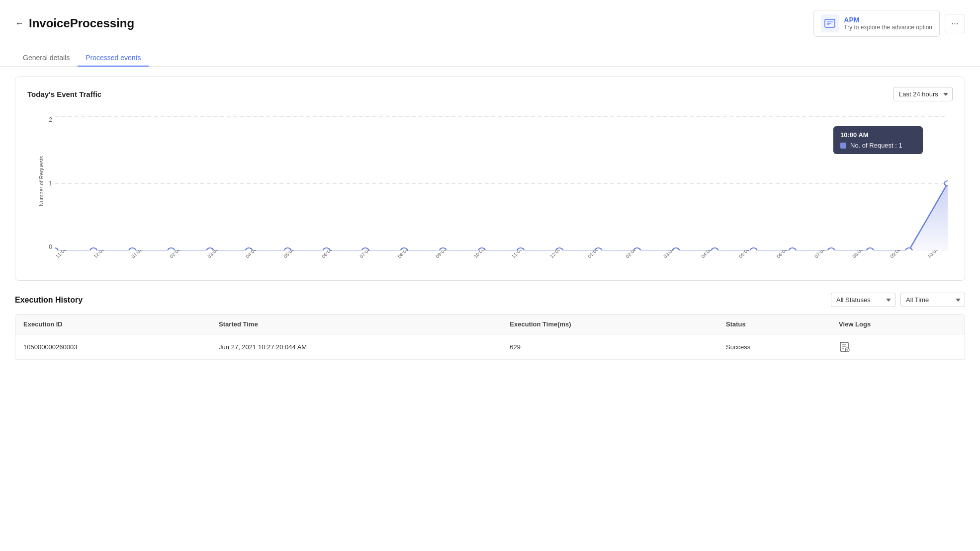 The height and width of the screenshot is (551, 980). What do you see at coordinates (64, 255) in the screenshot?
I see `x-label-0: 11:00 AM` at bounding box center [64, 255].